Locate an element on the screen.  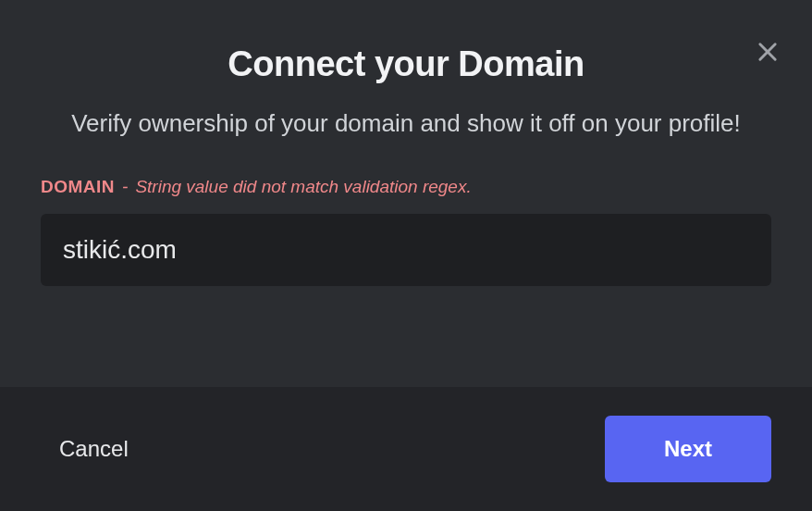
modal-subtitle: Verify ownership of your domain and show… is located at coordinates (406, 123).